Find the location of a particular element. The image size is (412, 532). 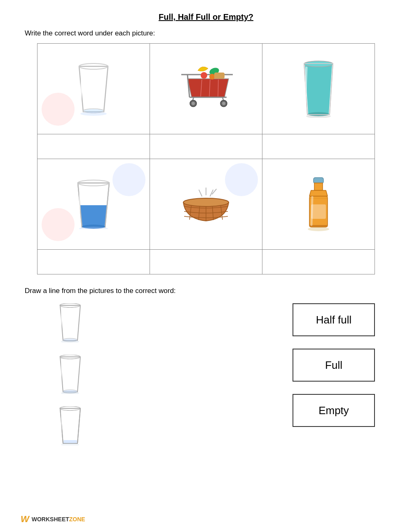

full-glass-teal-image is located at coordinates (318, 89).